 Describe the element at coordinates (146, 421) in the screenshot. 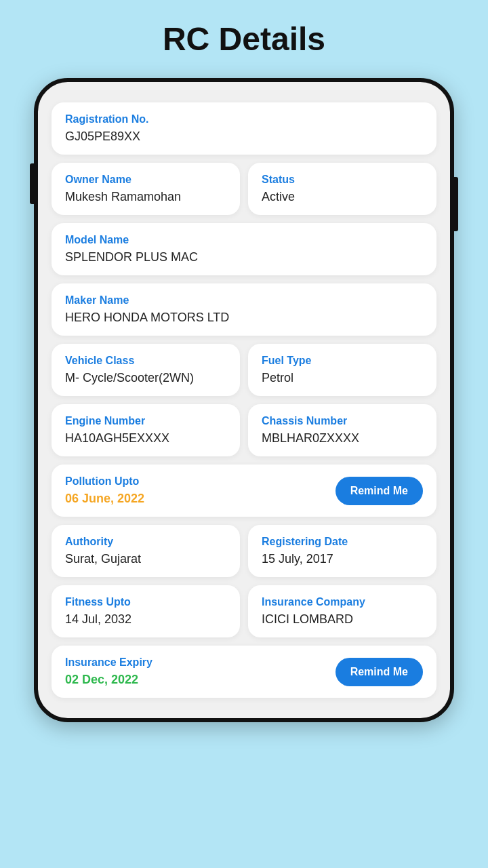

I see `engine-number-label: Engine Number` at that location.